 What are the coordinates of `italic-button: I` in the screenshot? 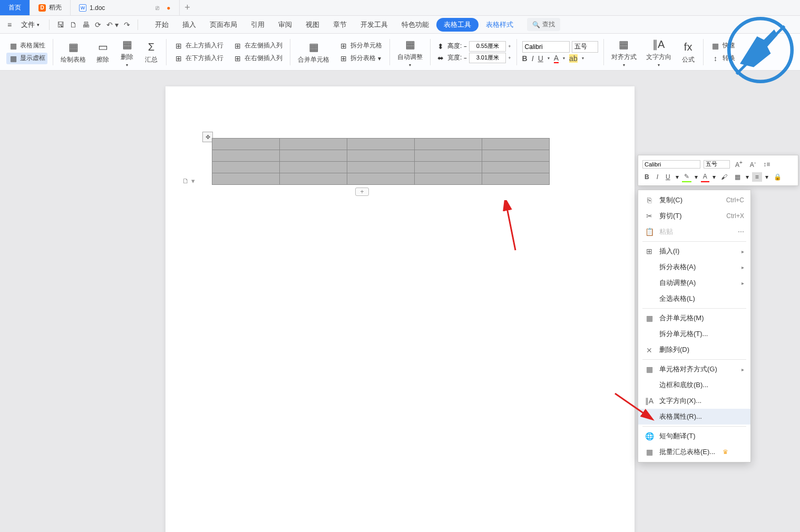 It's located at (533, 58).